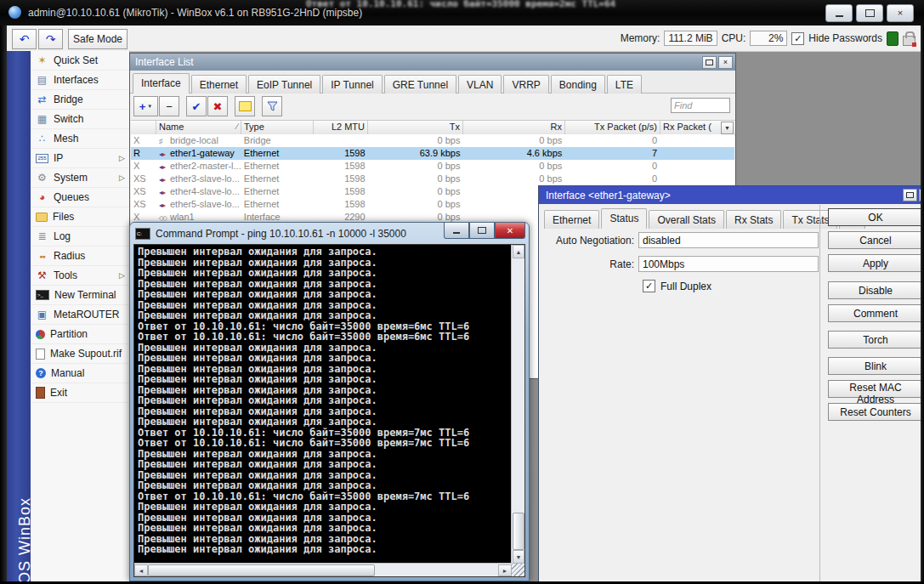 The width and height of the screenshot is (924, 584). What do you see at coordinates (80, 296) in the screenshot?
I see `sidebar-item-new-terminal: New Terminal ▷` at bounding box center [80, 296].